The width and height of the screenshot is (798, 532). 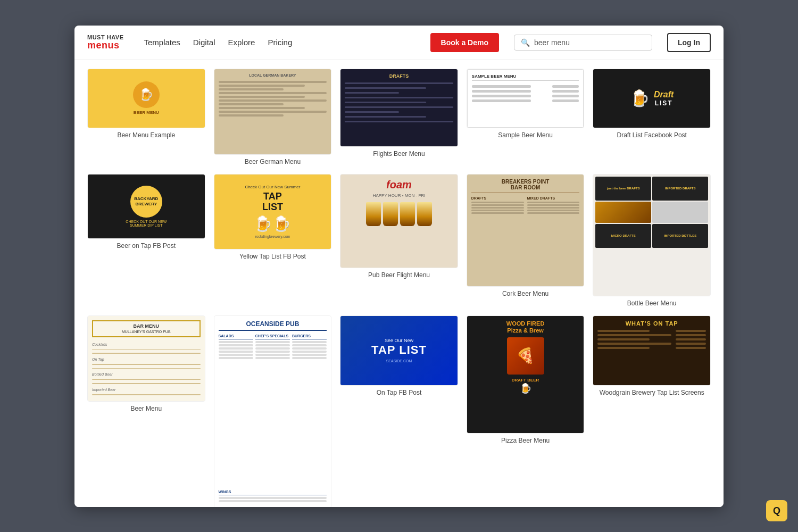 I want to click on mug-icon: 🍺, so click(x=639, y=98).